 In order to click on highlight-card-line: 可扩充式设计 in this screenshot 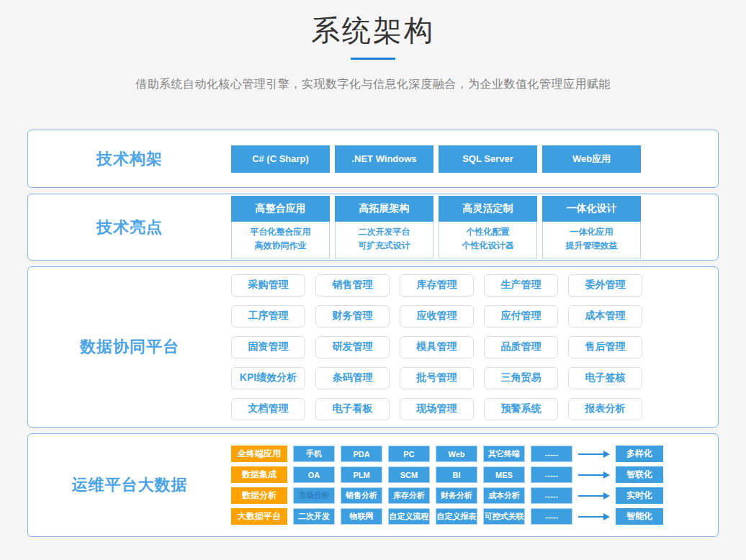, I will do `click(385, 246)`.